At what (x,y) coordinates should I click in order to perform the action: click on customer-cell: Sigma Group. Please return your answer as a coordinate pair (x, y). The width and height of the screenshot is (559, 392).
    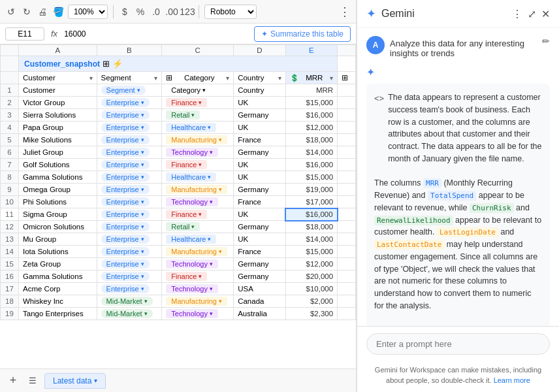
    Looking at the image, I should click on (58, 214).